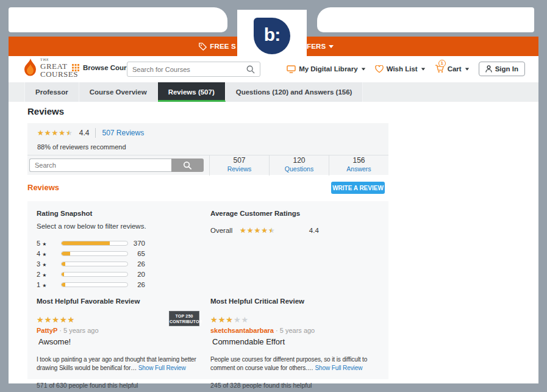 Image resolution: width=547 pixels, height=392 pixels. What do you see at coordinates (282, 92) in the screenshot?
I see `tabs: Professor Course Overview Reviews (507) …` at bounding box center [282, 92].